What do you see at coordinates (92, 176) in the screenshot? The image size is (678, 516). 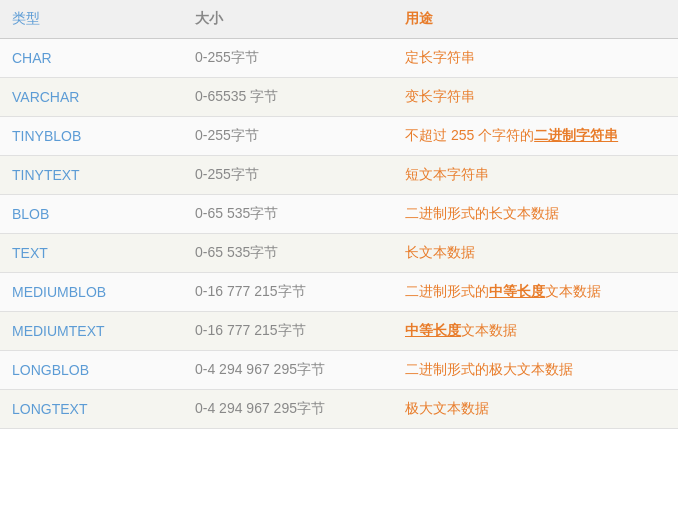 I see `cell-type: TINYTEXT` at bounding box center [92, 176].